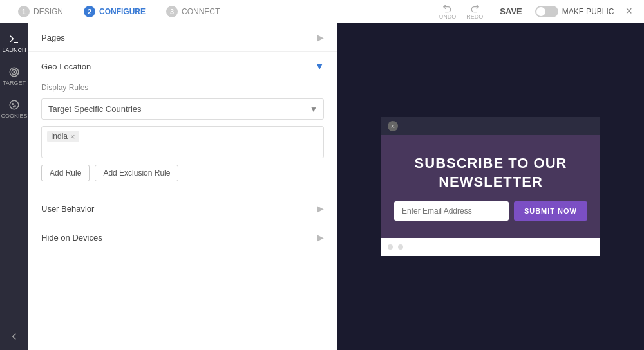 This screenshot has height=350, width=644. I want to click on user-behavior-label: User Behavior, so click(68, 208).